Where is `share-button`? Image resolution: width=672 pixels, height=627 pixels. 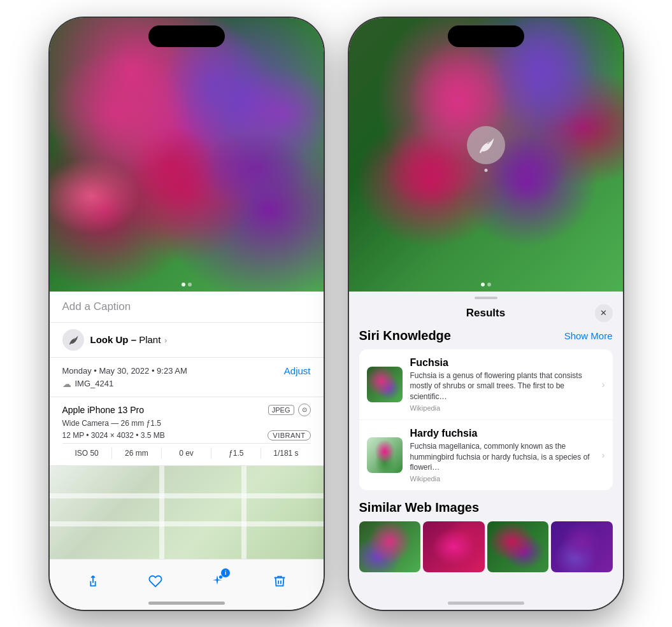
share-button is located at coordinates (93, 581).